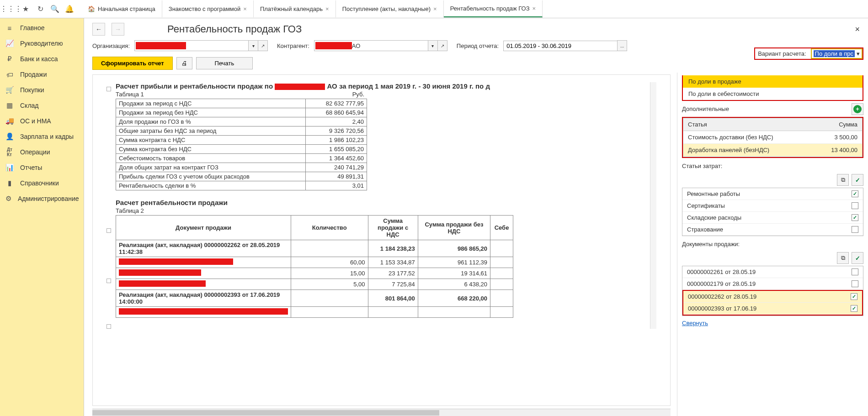 The image size is (868, 416). Describe the element at coordinates (314, 267) in the screenshot. I see `table2: Документ продажи Количество Сумма продаж…` at that location.